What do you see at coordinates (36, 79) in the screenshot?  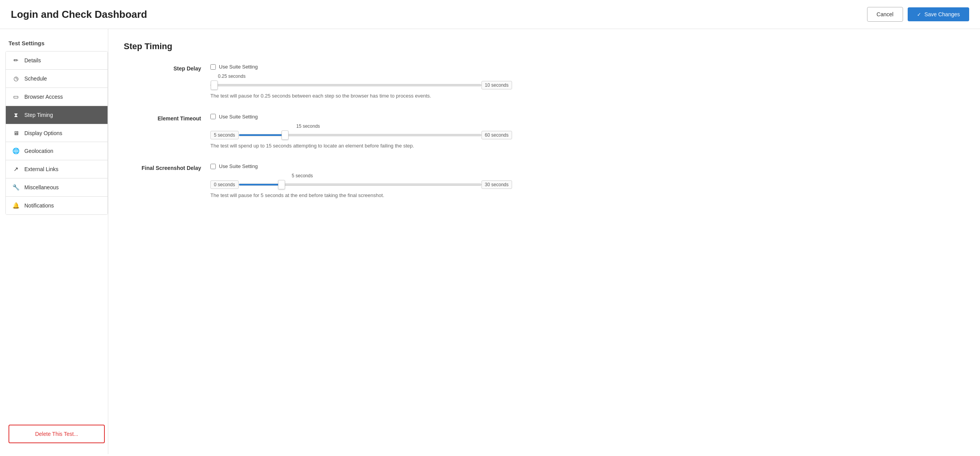 I see `sidebar-label-schedule: Schedule` at bounding box center [36, 79].